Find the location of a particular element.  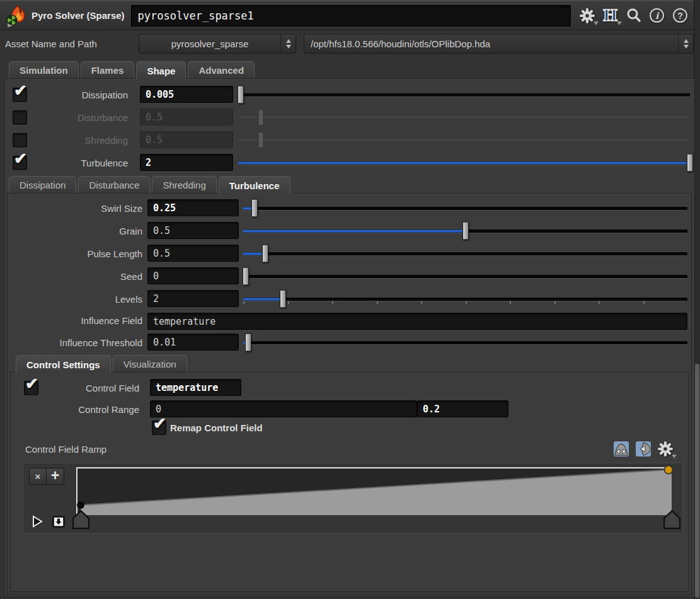

tab-shape: Shape is located at coordinates (161, 71).